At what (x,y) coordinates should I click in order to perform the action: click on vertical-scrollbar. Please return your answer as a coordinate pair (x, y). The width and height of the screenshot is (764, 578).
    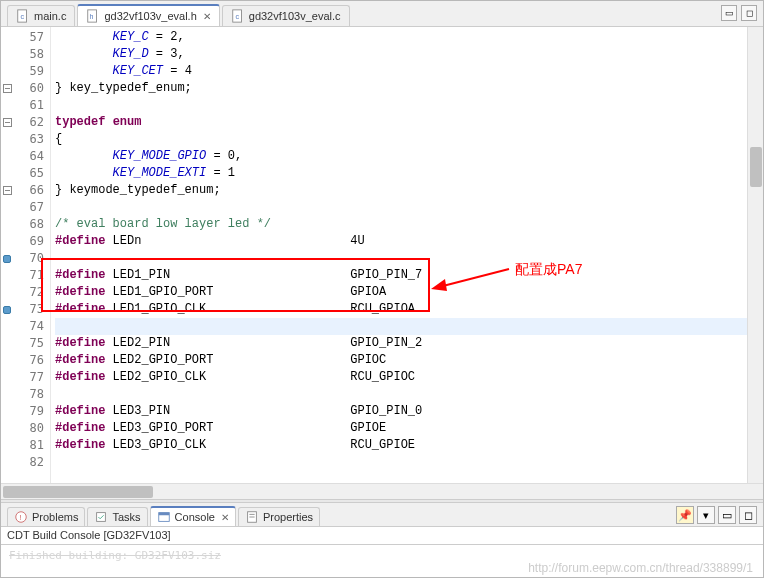
    Looking at the image, I should click on (755, 255).